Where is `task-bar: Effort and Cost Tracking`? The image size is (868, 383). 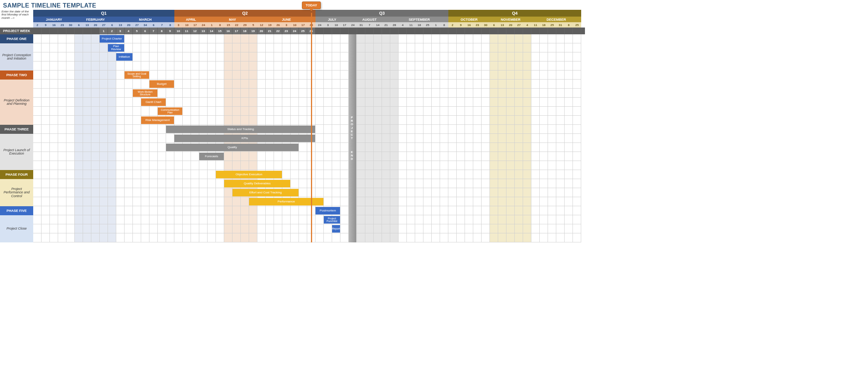
task-bar: Effort and Cost Tracking is located at coordinates (266, 193).